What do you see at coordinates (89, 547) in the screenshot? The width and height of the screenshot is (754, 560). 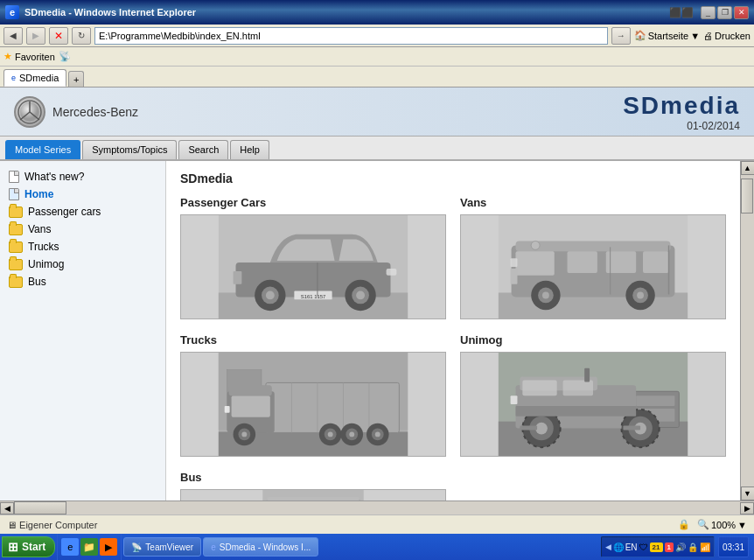 I see `quick-launch-explorer: 📁` at bounding box center [89, 547].